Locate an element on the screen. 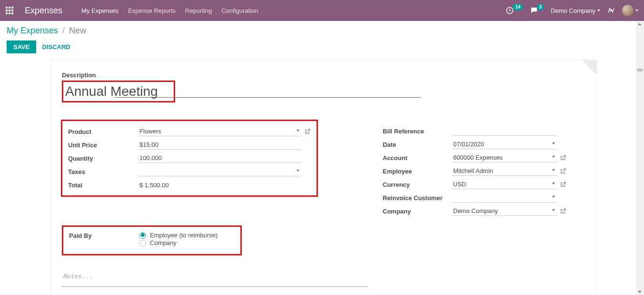 The height and width of the screenshot is (295, 644). nav-item-configuration: Configuration is located at coordinates (240, 10).